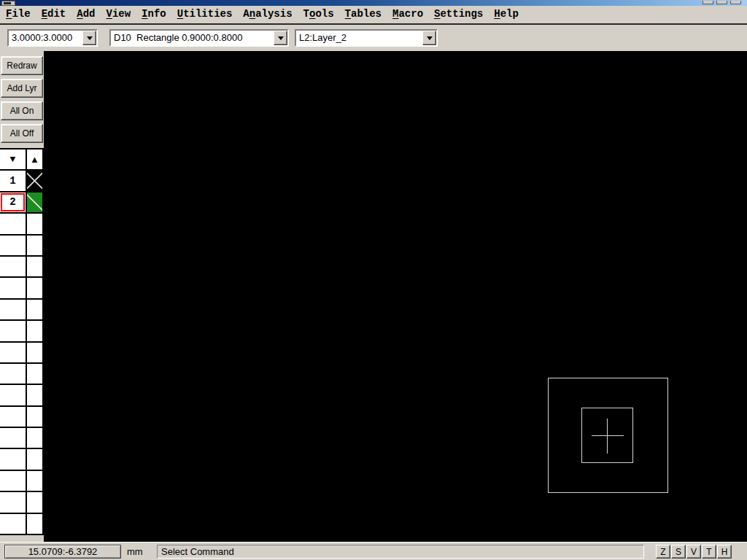  Describe the element at coordinates (359, 38) in the screenshot. I see `active-layer-value: L2:Layer_2` at that location.